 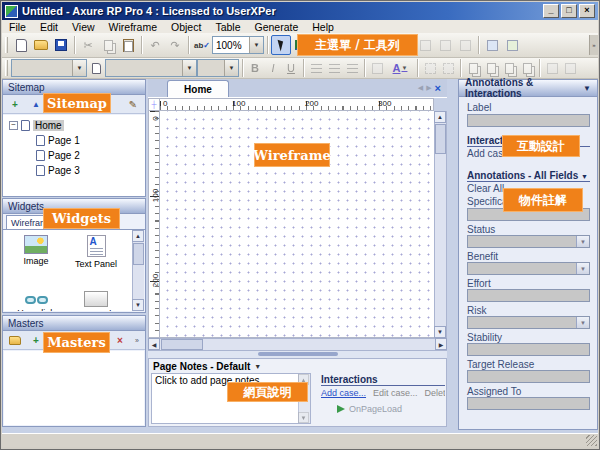 I want to click on menu-help: Help, so click(x=323, y=27).